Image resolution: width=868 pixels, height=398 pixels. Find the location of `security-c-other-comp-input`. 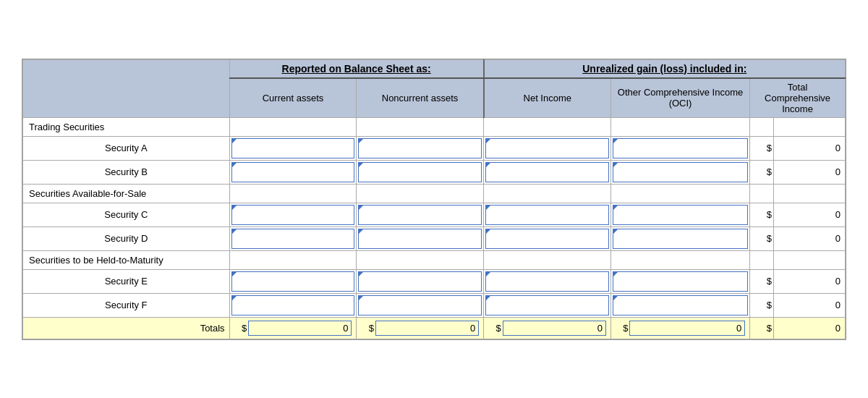

security-c-other-comp-input is located at coordinates (680, 215).